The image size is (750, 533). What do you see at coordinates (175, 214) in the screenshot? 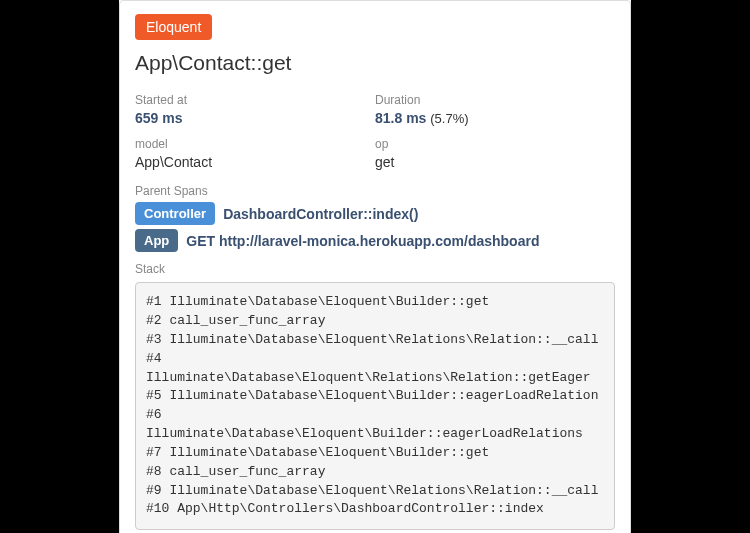
I see `controller-badge: Controller` at bounding box center [175, 214].